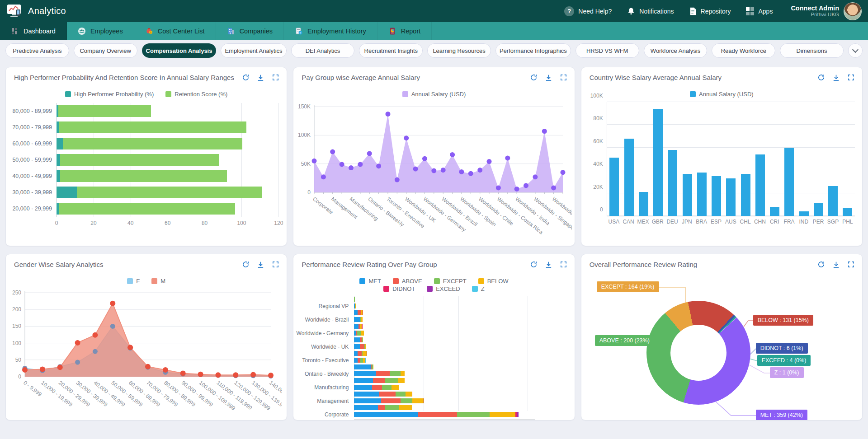 The height and width of the screenshot is (439, 868). What do you see at coordinates (450, 281) in the screenshot?
I see `legend-item: EXCEPT` at bounding box center [450, 281].